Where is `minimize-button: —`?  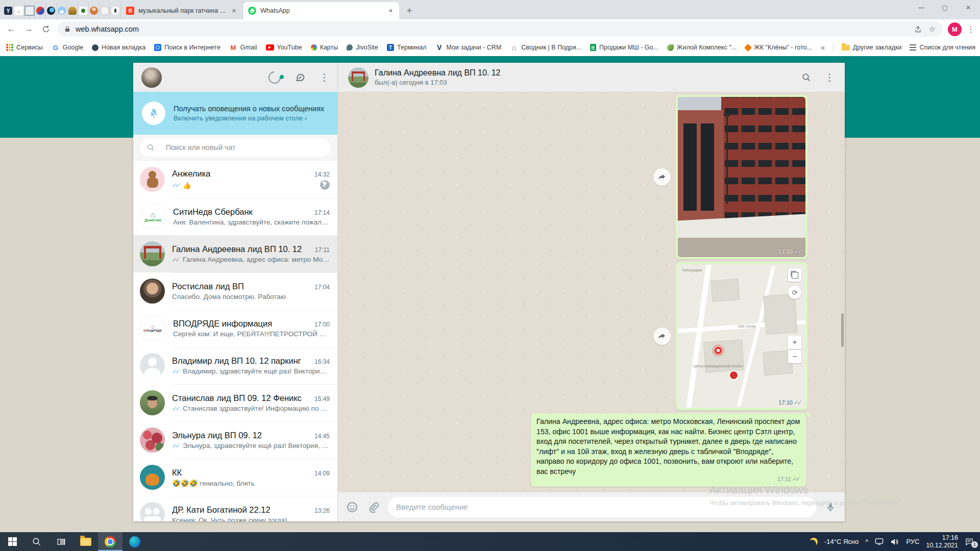 minimize-button: — is located at coordinates (921, 8).